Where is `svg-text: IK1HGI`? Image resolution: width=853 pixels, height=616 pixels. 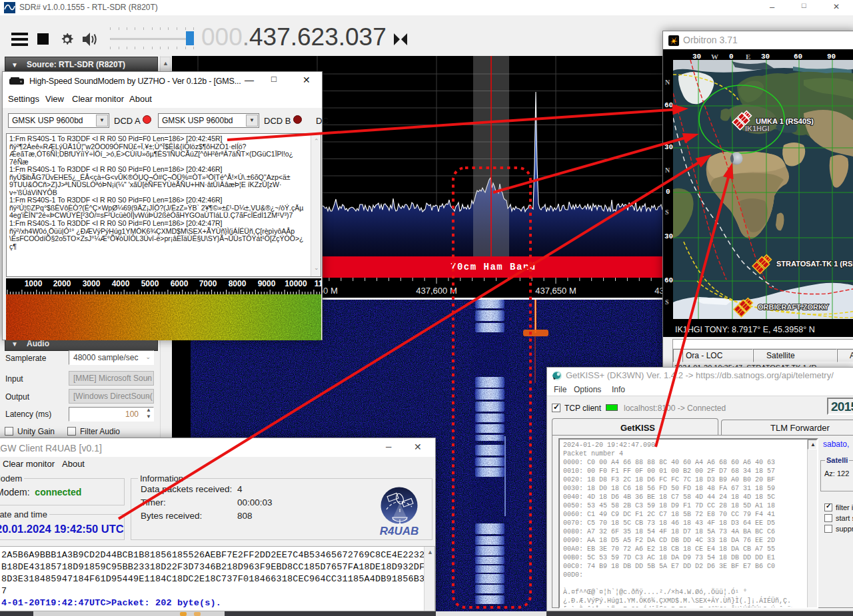
svg-text: IK1HGI is located at coordinates (757, 129).